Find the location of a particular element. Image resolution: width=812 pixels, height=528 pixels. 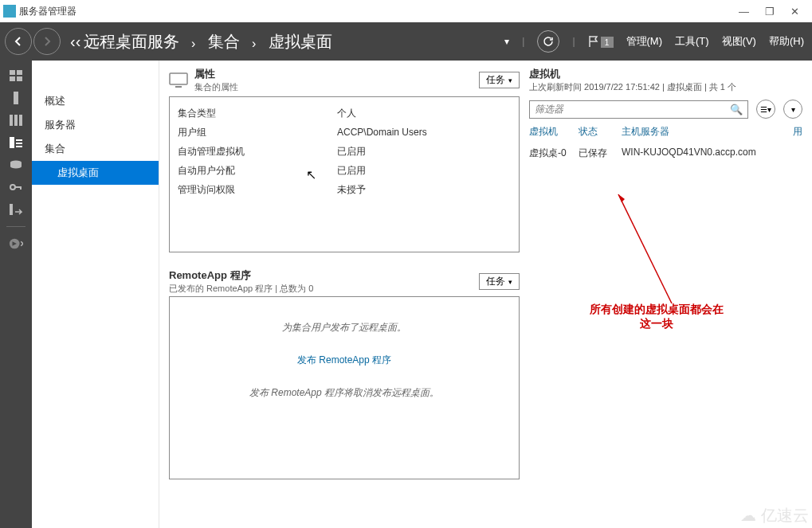

breadcrumb-2: 集合 is located at coordinates (224, 41).